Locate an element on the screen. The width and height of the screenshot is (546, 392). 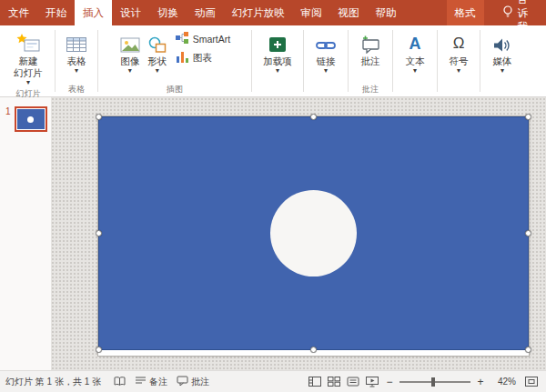
group-label-tables: 表格 is located at coordinates (76, 90).